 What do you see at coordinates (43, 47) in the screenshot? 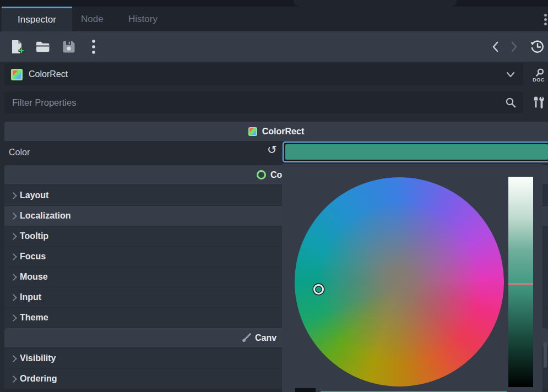
I see `load-folder-icon` at bounding box center [43, 47].